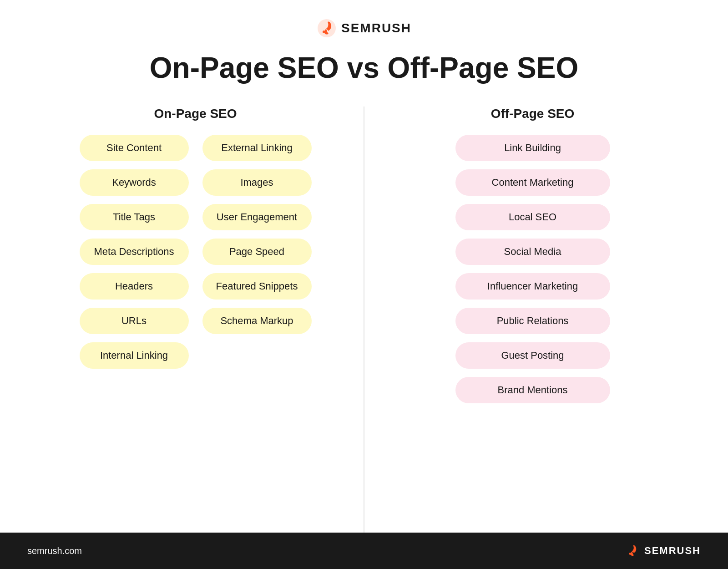  What do you see at coordinates (672, 551) in the screenshot?
I see `footer-logo-text: SEMRUSH` at bounding box center [672, 551].